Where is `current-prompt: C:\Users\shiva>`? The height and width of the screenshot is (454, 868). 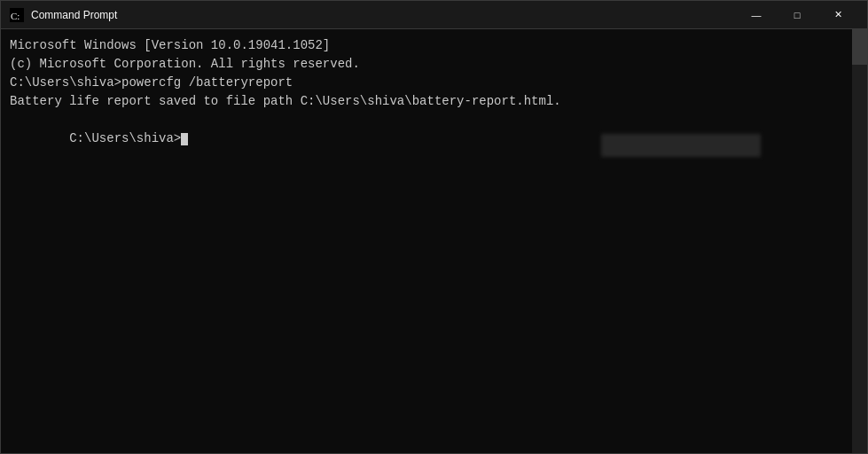
current-prompt: C:\Users\shiva> is located at coordinates (125, 138).